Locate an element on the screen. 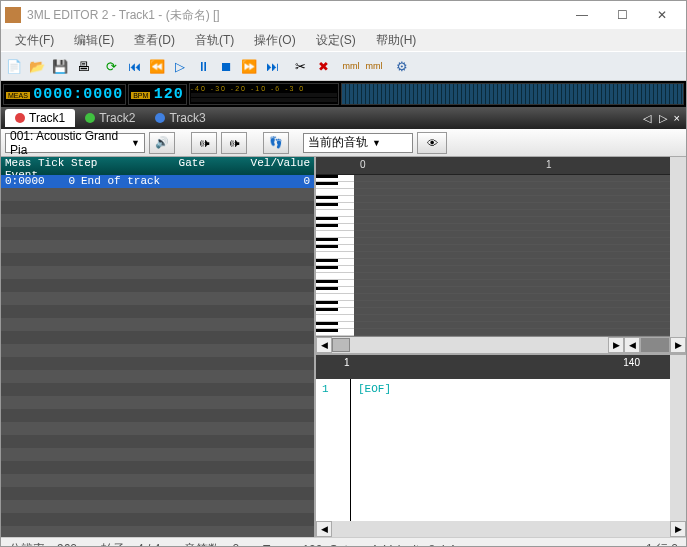 The image size is (687, 547). mml-import-icon: mml is located at coordinates (374, 66).